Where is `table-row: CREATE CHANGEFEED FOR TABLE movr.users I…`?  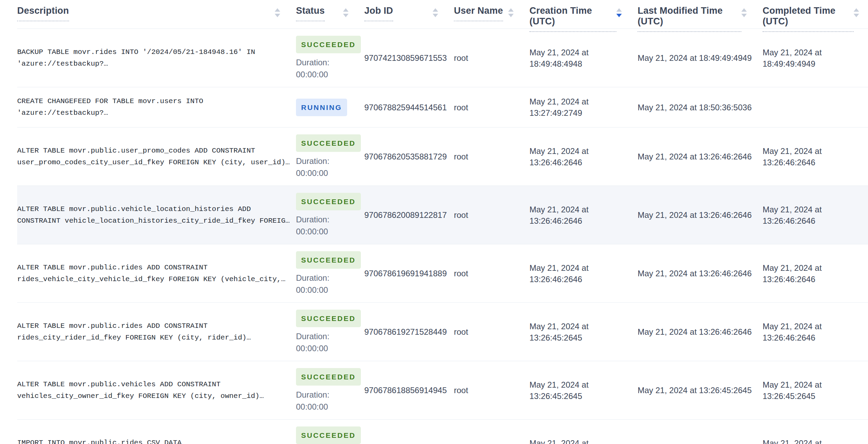
table-row: CREATE CHANGEFEED FOR TABLE movr.users I… is located at coordinates (443, 107).